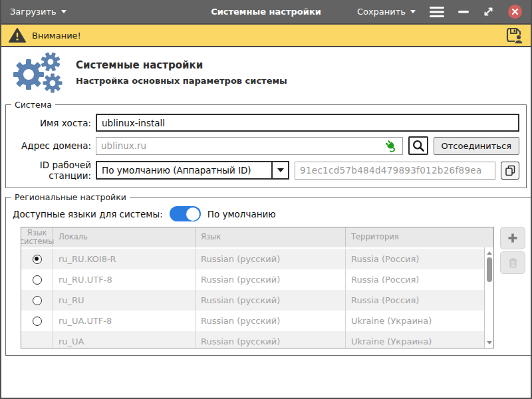 This screenshot has height=399, width=532. I want to click on search-icon, so click(418, 146).